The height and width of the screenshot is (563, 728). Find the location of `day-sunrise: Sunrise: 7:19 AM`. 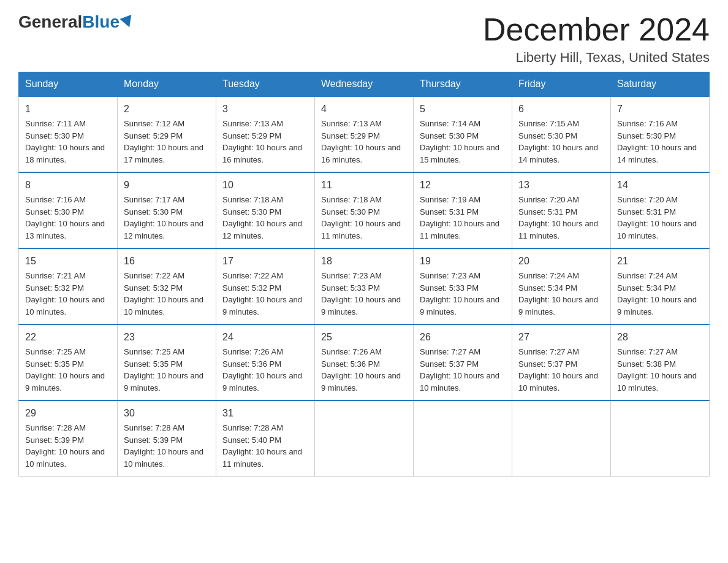

day-sunrise: Sunrise: 7:19 AM is located at coordinates (450, 200).